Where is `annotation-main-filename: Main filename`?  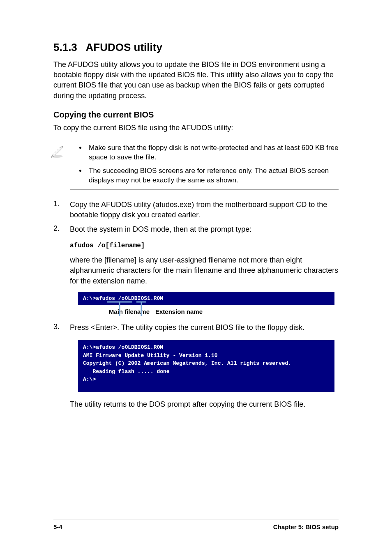
annotation-main-filename: Main filename is located at coordinates (117, 311).